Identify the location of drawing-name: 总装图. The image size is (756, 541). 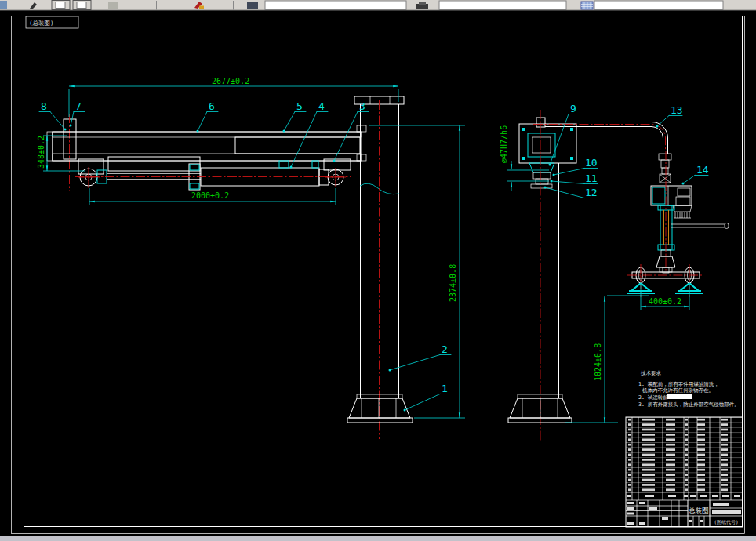
(698, 510).